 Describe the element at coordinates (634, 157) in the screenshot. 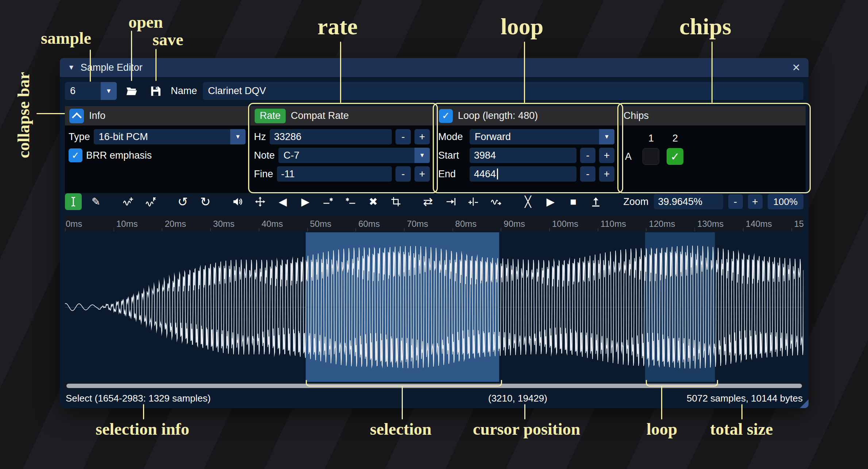

I see `chip-row-a: A` at that location.